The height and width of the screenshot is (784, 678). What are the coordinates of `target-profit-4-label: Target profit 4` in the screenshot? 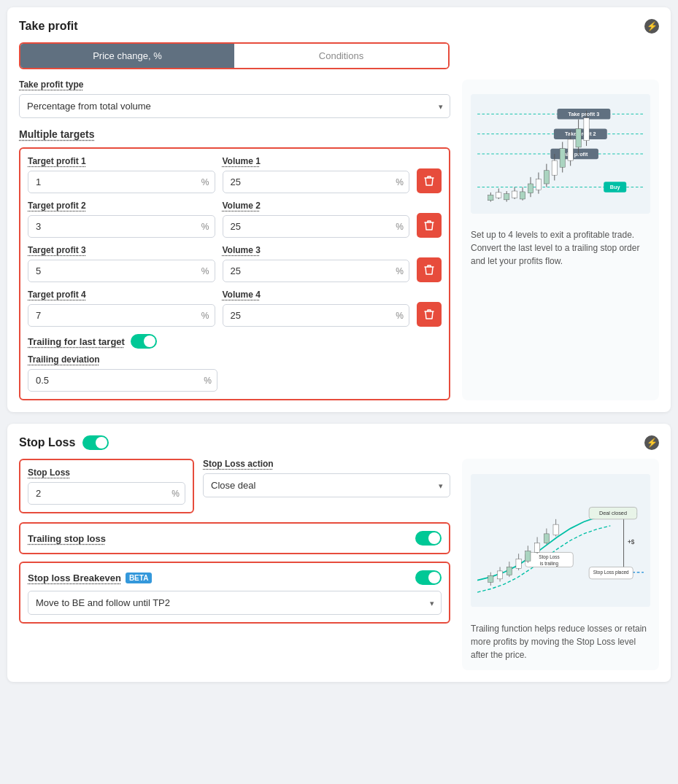 It's located at (121, 295).